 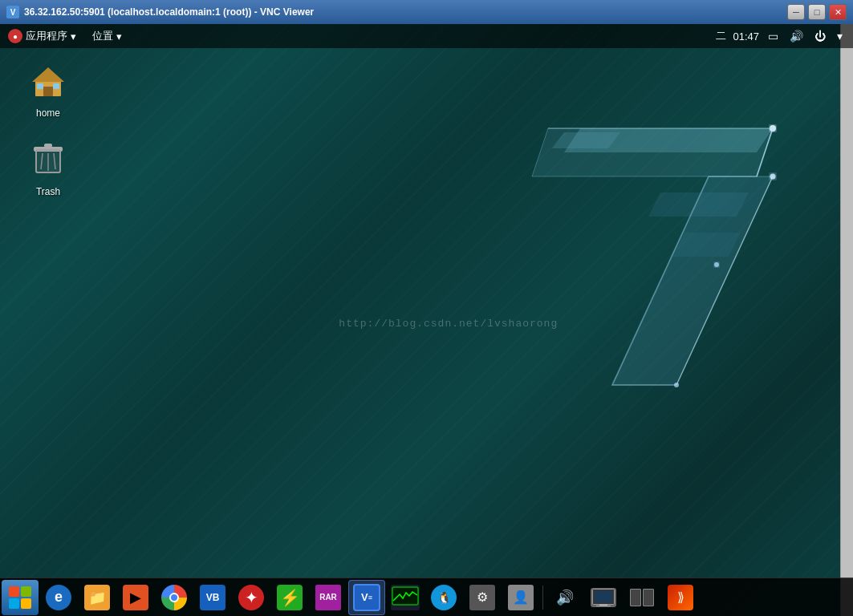 I want to click on taskbar-vnc-button: V≡, so click(x=367, y=598).